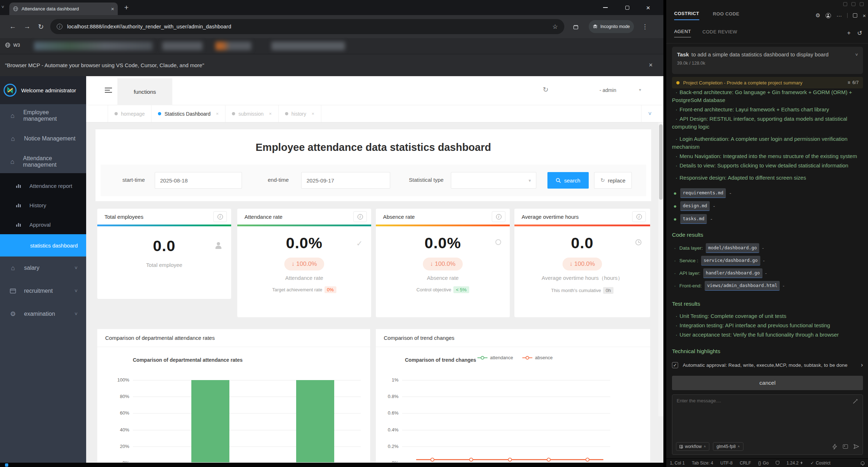 The image size is (868, 467). I want to click on tab-search-icon: ˅, so click(3, 7).